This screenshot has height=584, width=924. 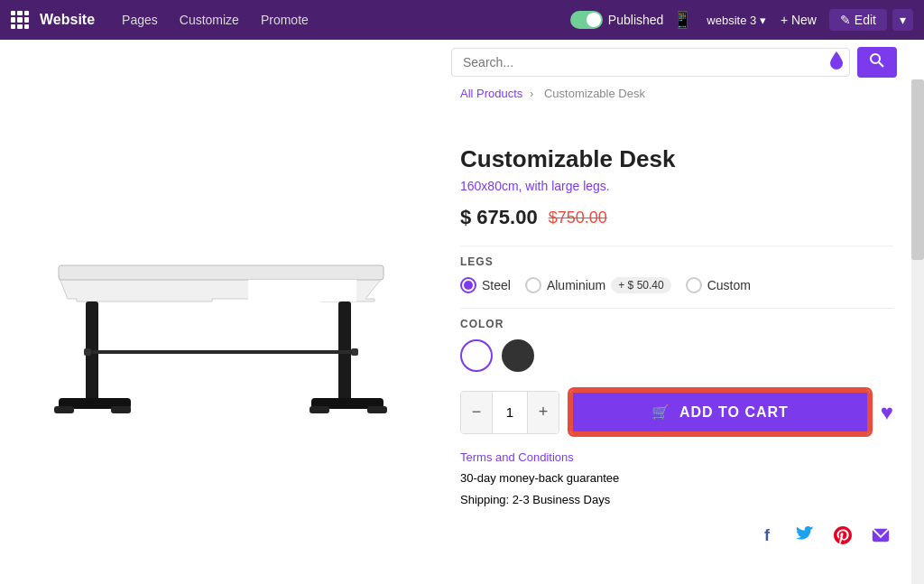 I want to click on legs-label: LEGS, so click(x=677, y=256).